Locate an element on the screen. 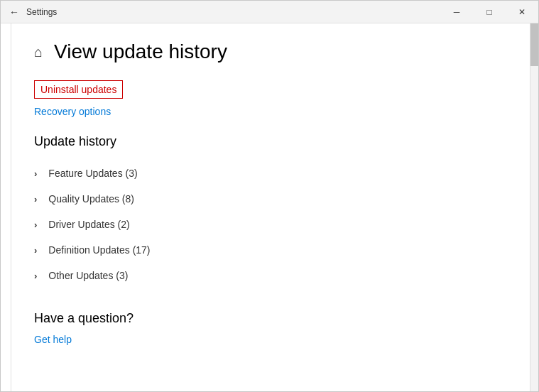  window-controls: ─ □ ✕ is located at coordinates (489, 12).